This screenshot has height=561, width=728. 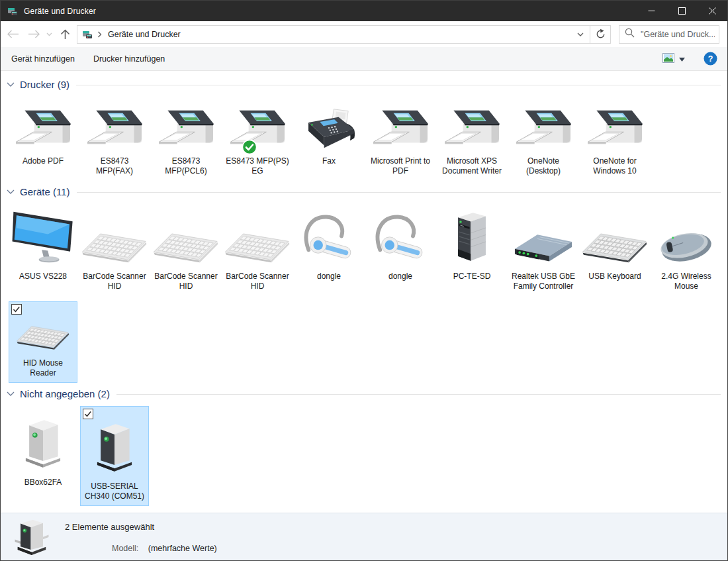 I want to click on device-tile: Adobe PDF, so click(x=43, y=134).